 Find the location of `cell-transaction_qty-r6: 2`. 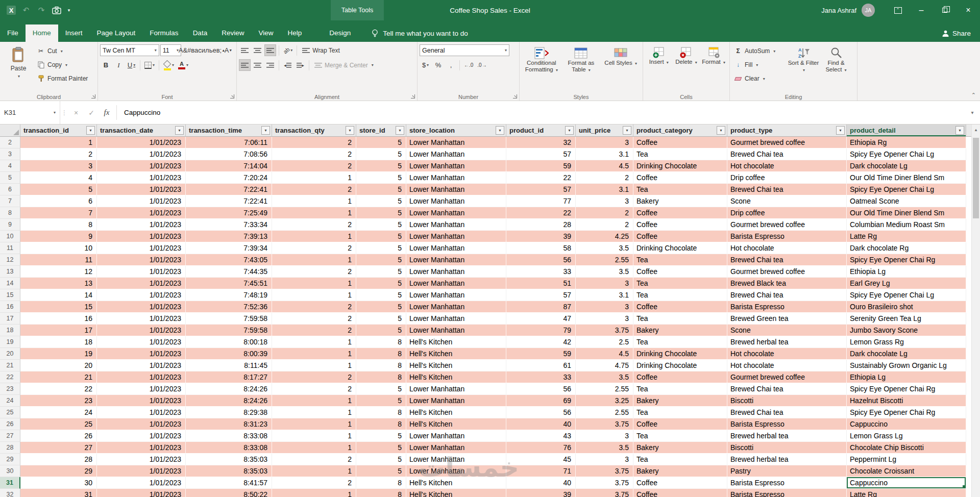

cell-transaction_qty-r6: 2 is located at coordinates (314, 190).